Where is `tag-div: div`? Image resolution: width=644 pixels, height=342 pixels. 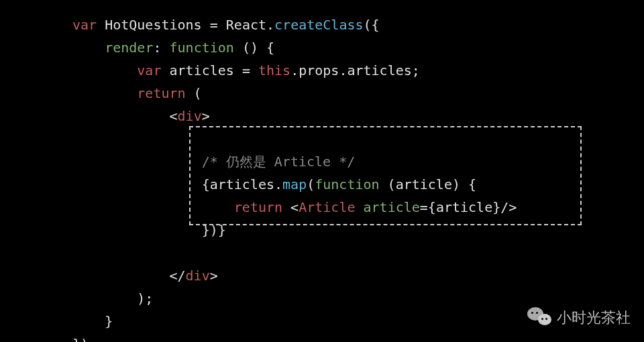
tag-div: div is located at coordinates (190, 116).